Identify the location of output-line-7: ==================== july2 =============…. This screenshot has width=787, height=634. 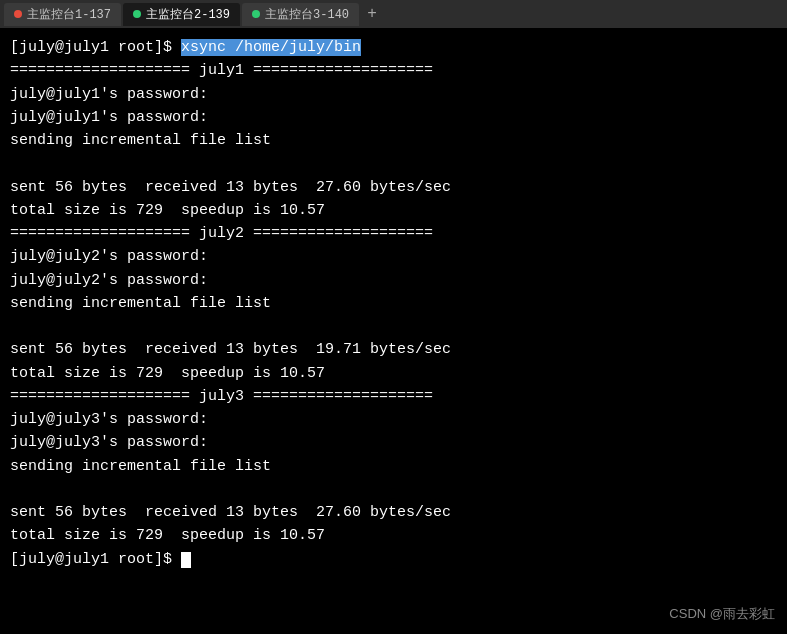
(222, 234).